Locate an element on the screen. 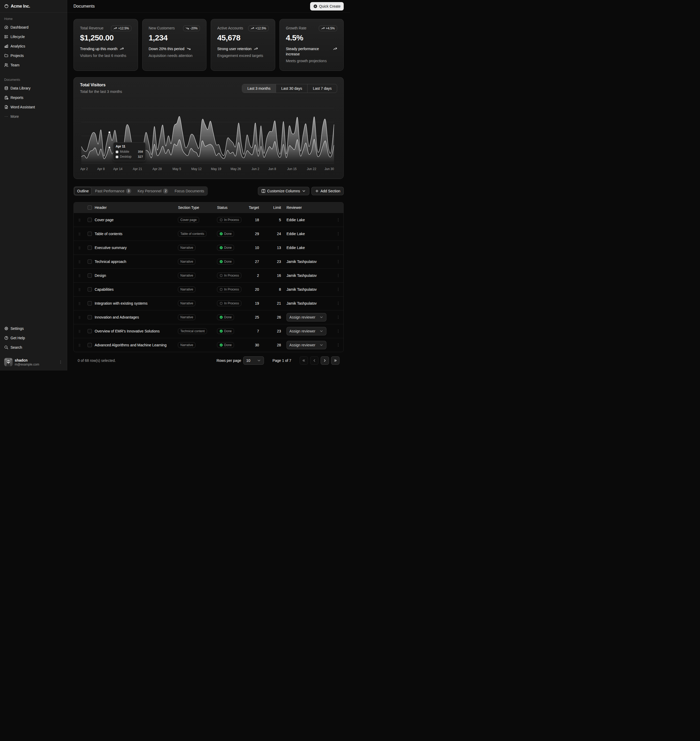 The height and width of the screenshot is (741, 700). last-page-button is located at coordinates (335, 360).